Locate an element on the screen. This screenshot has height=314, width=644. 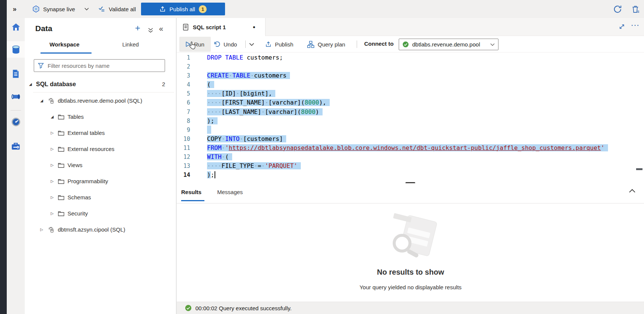
line-number: 12 is located at coordinates (183, 157).